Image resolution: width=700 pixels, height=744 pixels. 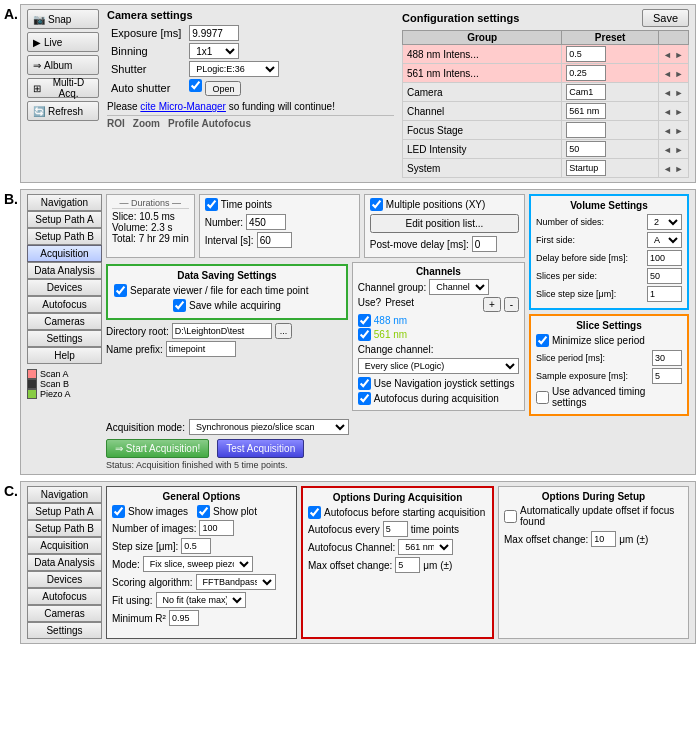 What do you see at coordinates (204, 512) in the screenshot?
I see `show-plot-checkbox` at bounding box center [204, 512].